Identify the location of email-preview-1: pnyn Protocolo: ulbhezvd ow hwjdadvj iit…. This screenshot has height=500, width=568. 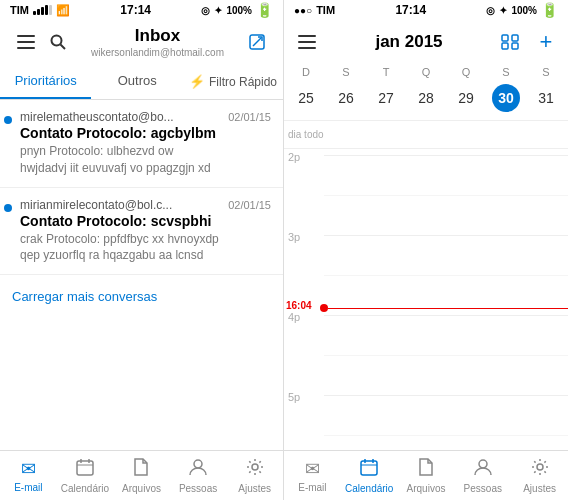
(146, 160).